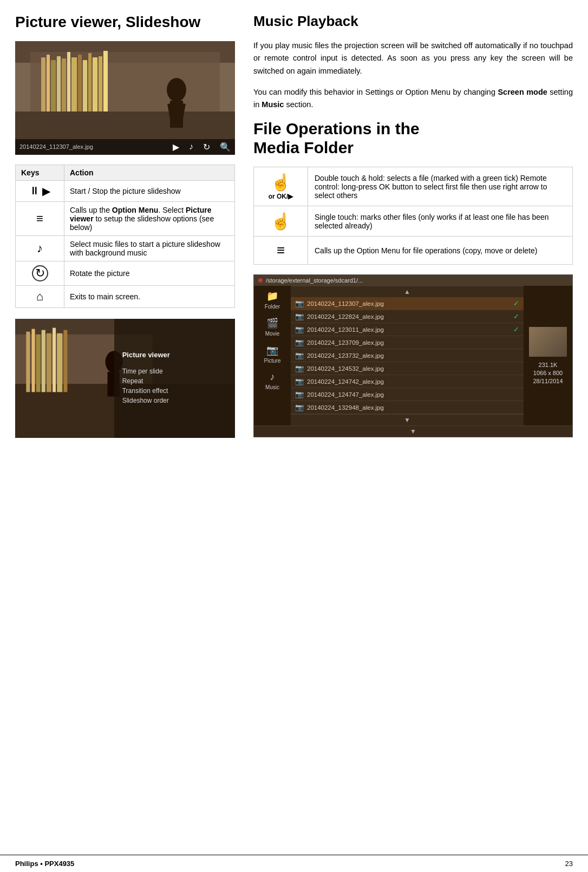  Describe the element at coordinates (413, 356) in the screenshot. I see `file-browser: /storage/external_storage/sdcard1/... 📁F…` at that location.